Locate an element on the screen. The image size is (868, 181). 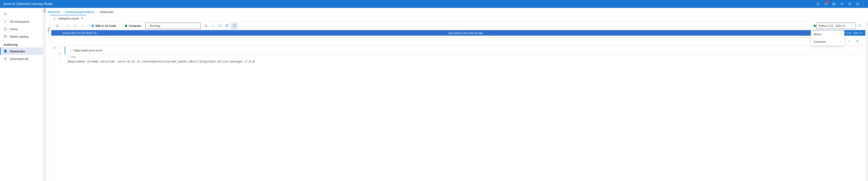
stop-compute-icon is located at coordinates (206, 26).